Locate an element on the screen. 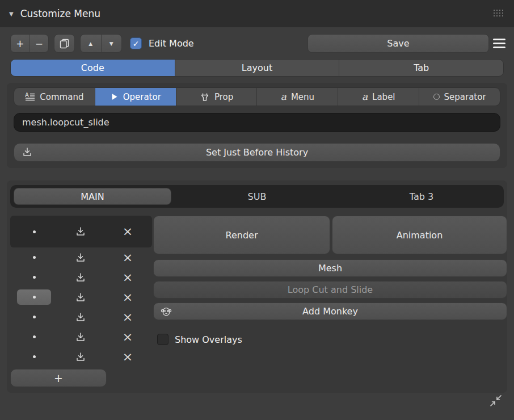 This screenshot has height=420, width=514. show-overlays-label: Show Overlays is located at coordinates (209, 339).